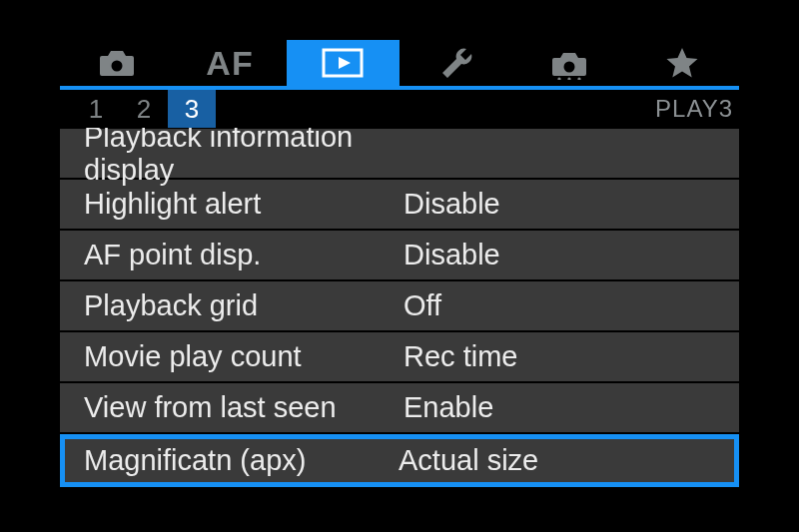 This screenshot has height=532, width=799. Describe the element at coordinates (192, 109) in the screenshot. I see `page-3: 3` at that location.